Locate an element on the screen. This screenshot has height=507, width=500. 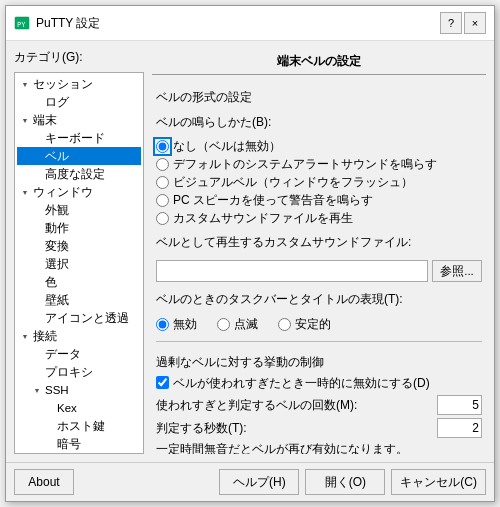
title-bar-buttons: ? × is located at coordinates (463, 23).